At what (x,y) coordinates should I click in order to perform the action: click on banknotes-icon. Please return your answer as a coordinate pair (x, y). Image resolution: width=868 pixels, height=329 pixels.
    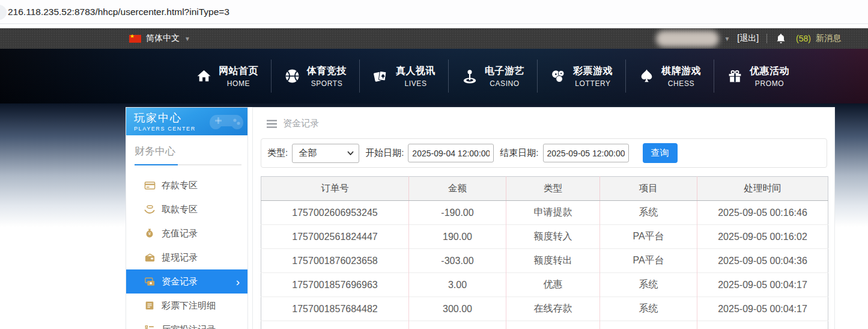
    Looking at the image, I should click on (150, 281).